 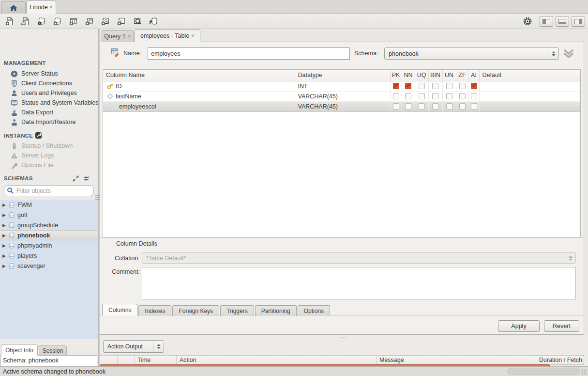 What do you see at coordinates (408, 86) in the screenshot?
I see `checkbox-checked-nn` at bounding box center [408, 86].